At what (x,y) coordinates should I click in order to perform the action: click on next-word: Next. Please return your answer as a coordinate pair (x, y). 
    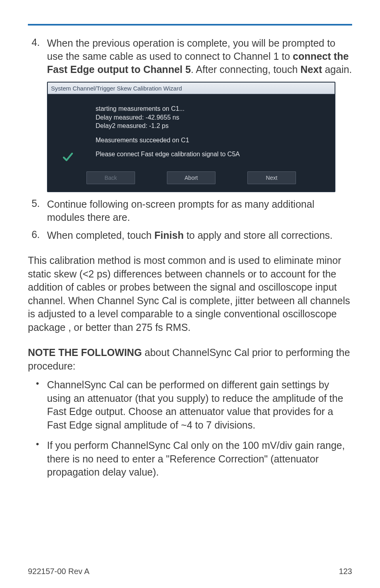
    Looking at the image, I should click on (311, 69).